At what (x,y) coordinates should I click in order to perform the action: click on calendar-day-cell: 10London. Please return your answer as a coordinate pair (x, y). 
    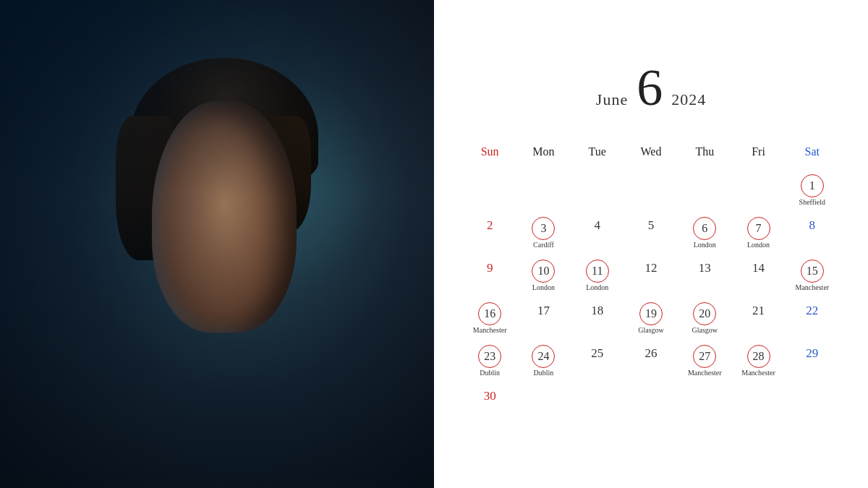
    Looking at the image, I should click on (543, 276).